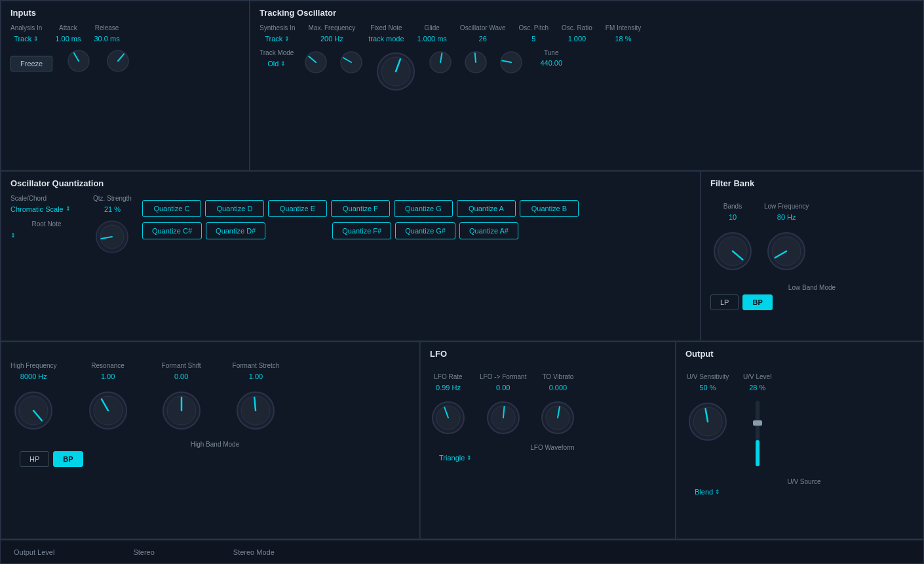 Image resolution: width=924 pixels, height=564 pixels. I want to click on lfo-formant-value: 0.00, so click(503, 388).